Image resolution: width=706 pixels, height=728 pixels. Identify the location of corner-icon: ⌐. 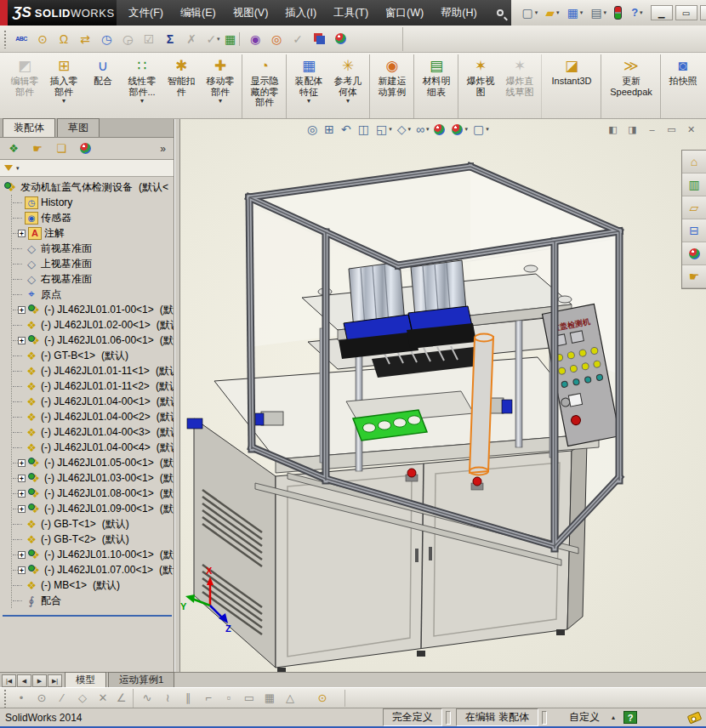
(208, 698).